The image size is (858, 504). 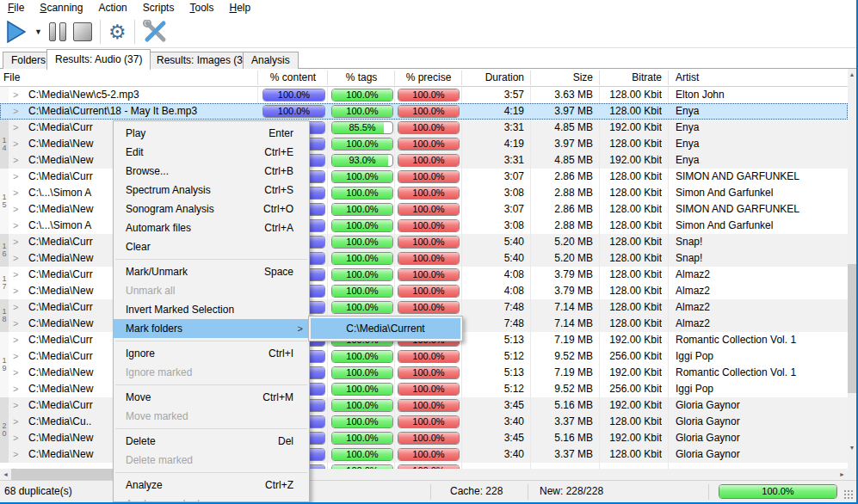 What do you see at coordinates (98, 59) in the screenshot?
I see `tab-results-audio: Results: Audio (37)` at bounding box center [98, 59].